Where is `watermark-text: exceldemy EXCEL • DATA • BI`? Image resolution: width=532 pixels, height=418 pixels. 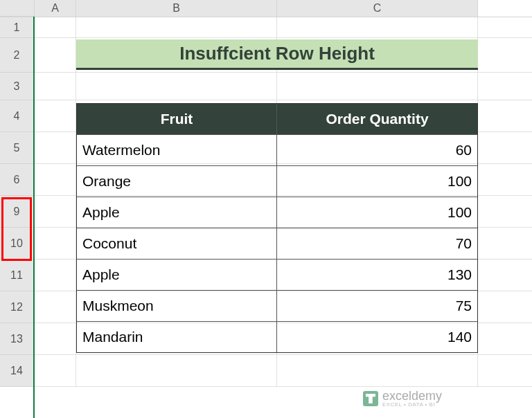
watermark-text: exceldemy EXCEL • DATA • BI is located at coordinates (412, 399).